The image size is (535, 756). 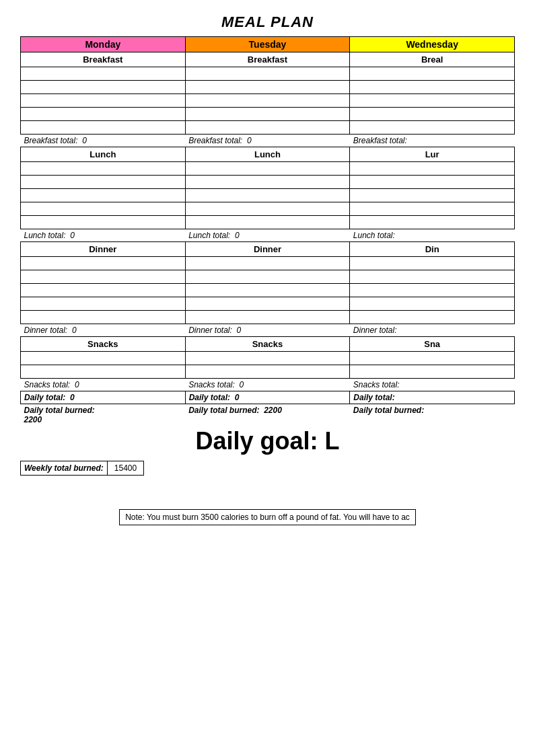 What do you see at coordinates (268, 398) in the screenshot?
I see `daily-total-row: Daily total: 0 Daily total: 0 Daily tota…` at bounding box center [268, 398].